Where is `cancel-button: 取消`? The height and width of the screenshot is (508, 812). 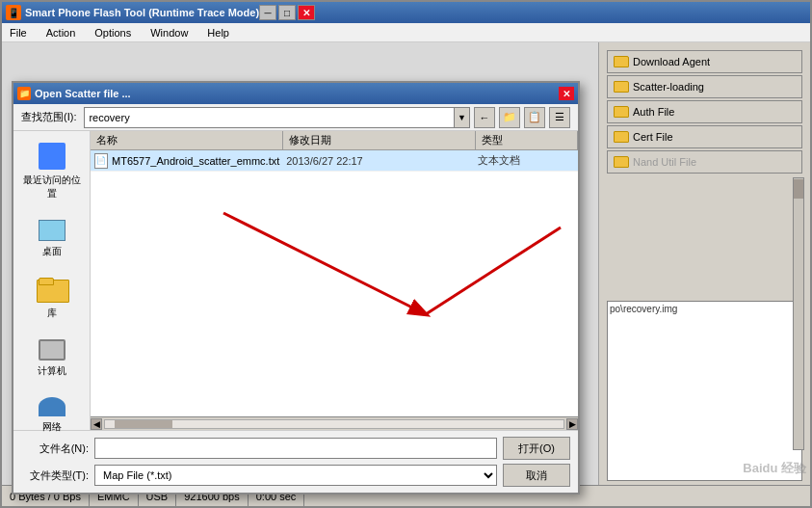 cancel-button: 取消 is located at coordinates (537, 475).